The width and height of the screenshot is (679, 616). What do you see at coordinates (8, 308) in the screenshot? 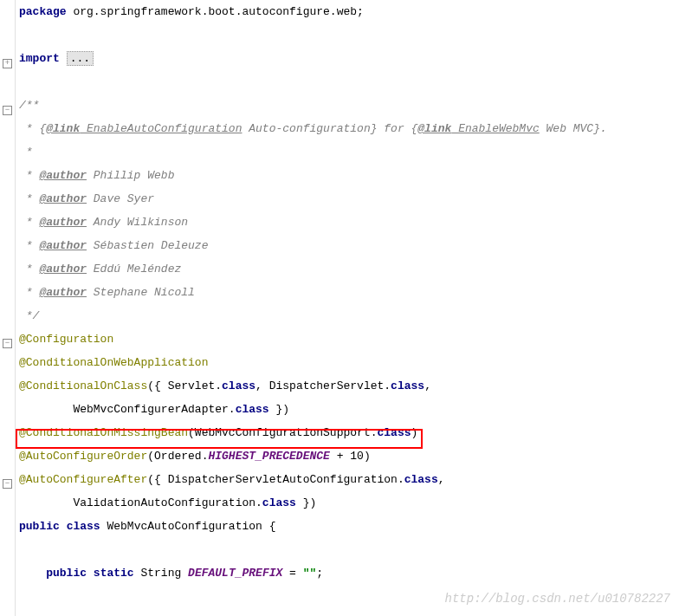
I see `gutter: + − − −` at bounding box center [8, 308].